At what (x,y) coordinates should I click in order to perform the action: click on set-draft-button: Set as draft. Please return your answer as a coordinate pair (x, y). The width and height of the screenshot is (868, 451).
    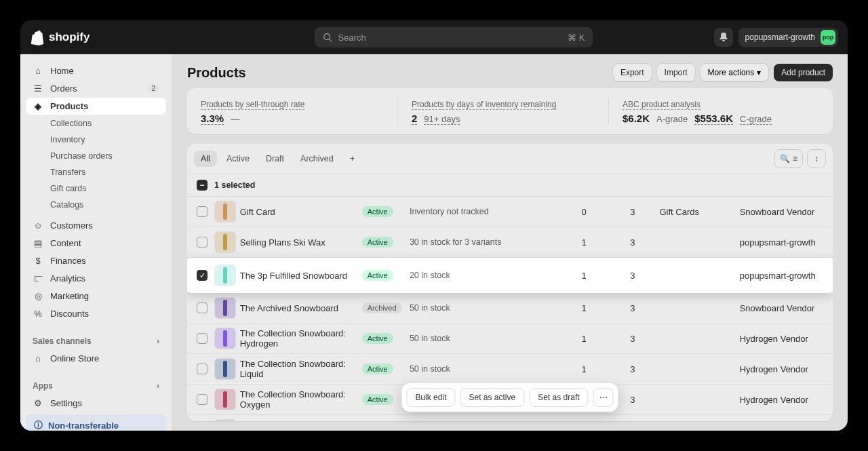
    Looking at the image, I should click on (559, 397).